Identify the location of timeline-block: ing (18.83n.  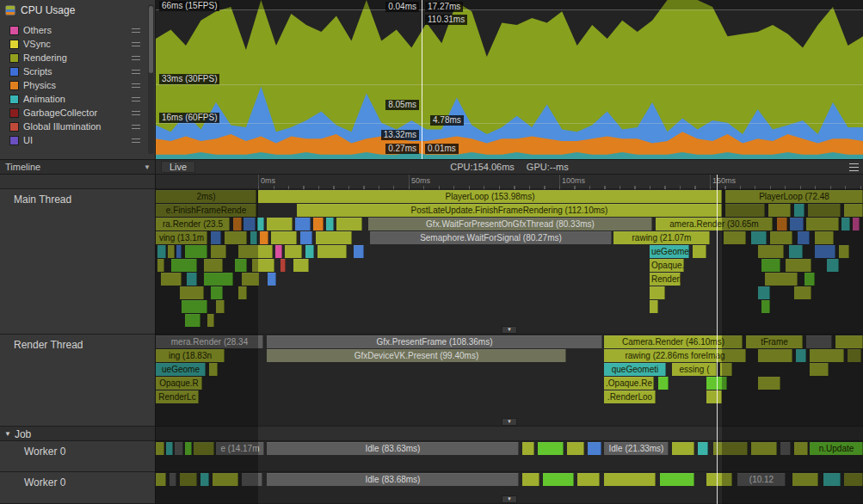
(190, 356).